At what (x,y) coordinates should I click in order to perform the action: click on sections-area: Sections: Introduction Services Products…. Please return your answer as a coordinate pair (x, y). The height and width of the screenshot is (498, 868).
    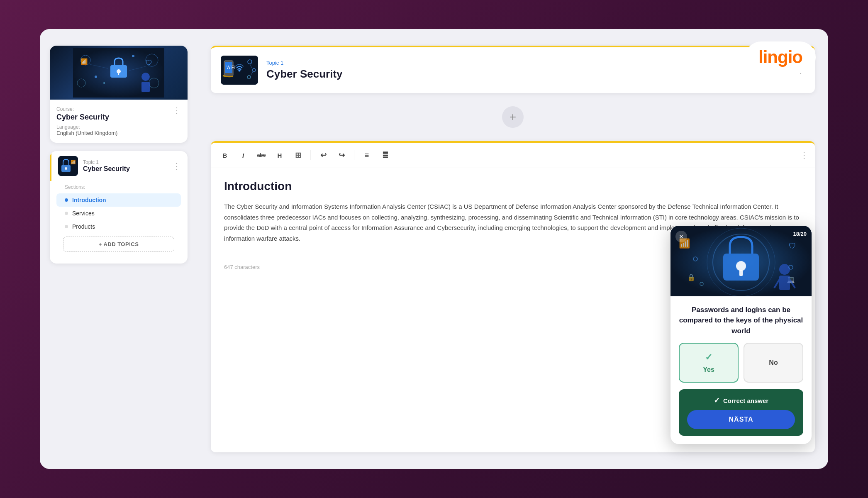
    Looking at the image, I should click on (119, 222).